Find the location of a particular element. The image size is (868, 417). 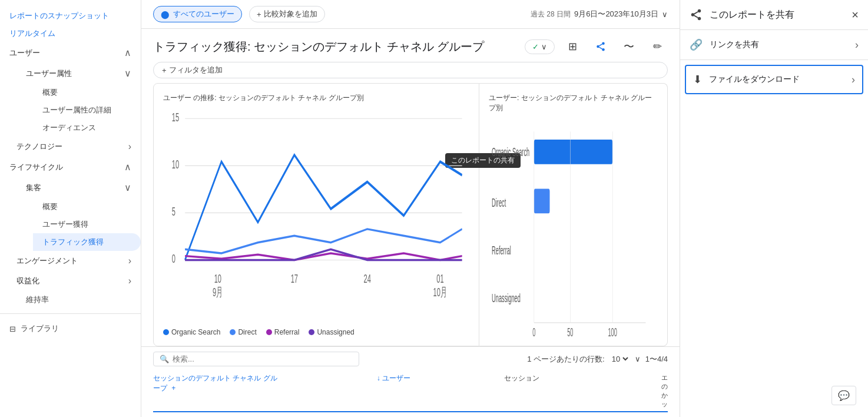

table-icon-button: ⊞ is located at coordinates (572, 47).